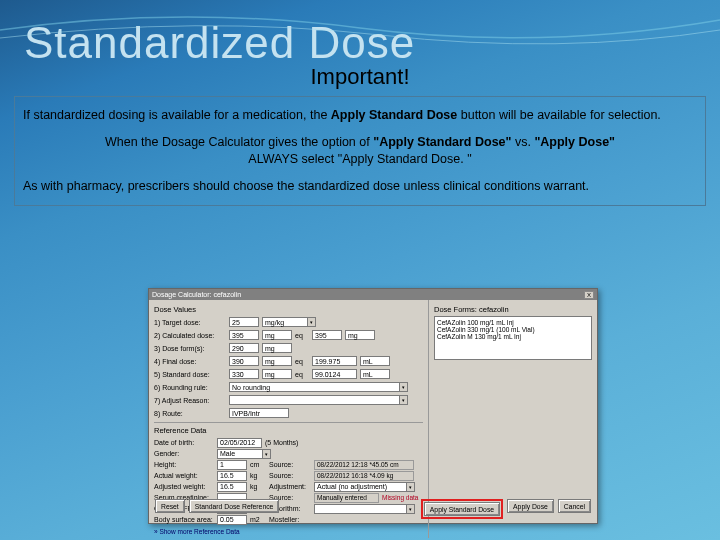  Describe the element at coordinates (360, 186) in the screenshot. I see `paragraph-3: As with pharmacy, prescribers should cho…` at that location.